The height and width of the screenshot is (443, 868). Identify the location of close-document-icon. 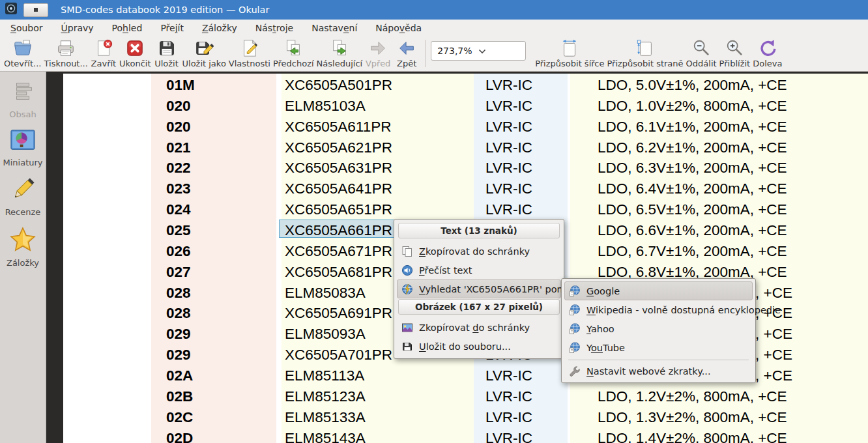
(104, 48).